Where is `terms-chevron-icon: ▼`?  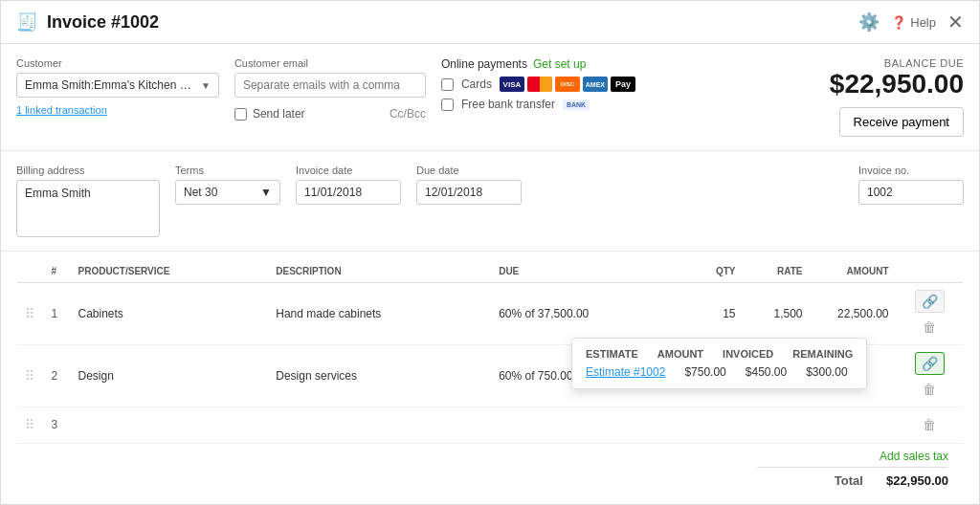 terms-chevron-icon: ▼ is located at coordinates (266, 192).